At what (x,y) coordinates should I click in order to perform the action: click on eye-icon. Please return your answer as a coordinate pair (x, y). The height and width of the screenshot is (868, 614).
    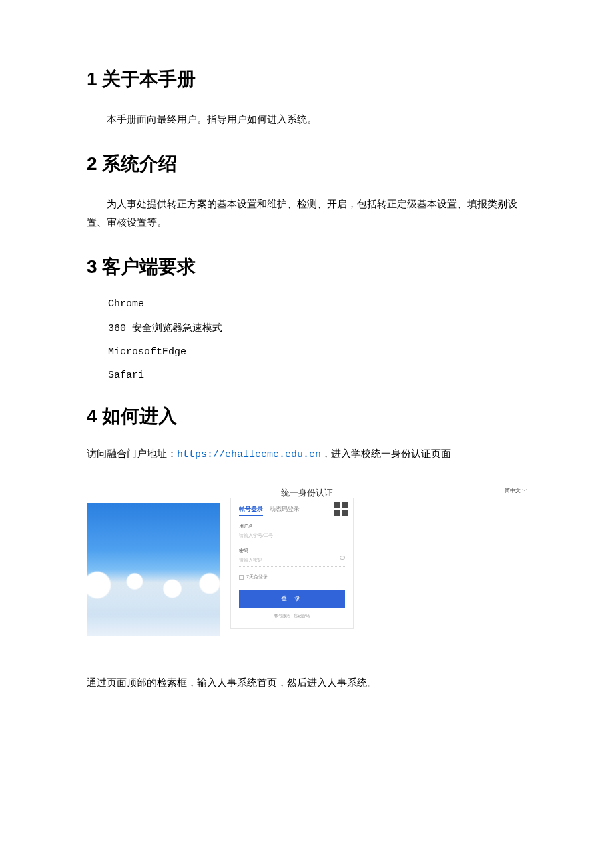
    Looking at the image, I should click on (342, 558).